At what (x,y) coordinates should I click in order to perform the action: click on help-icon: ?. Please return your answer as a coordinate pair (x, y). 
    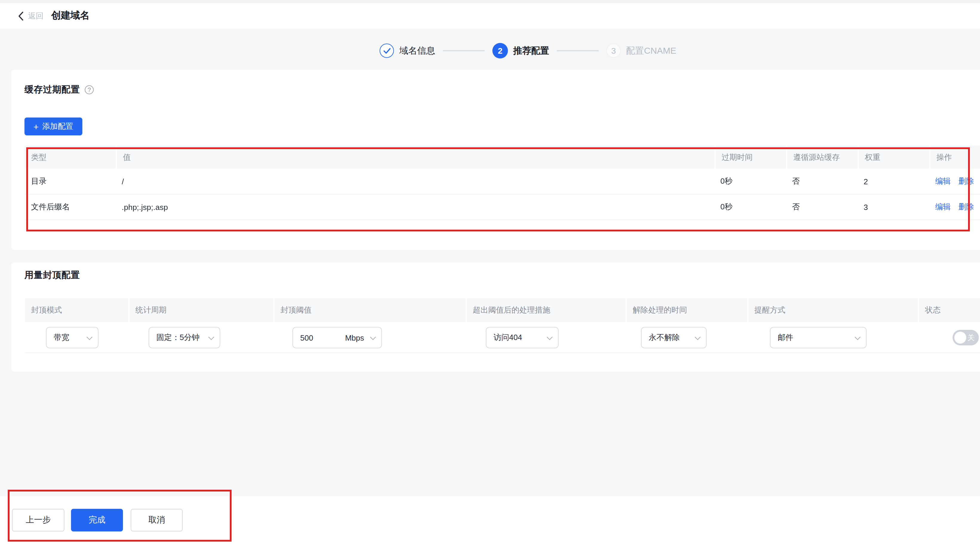
    Looking at the image, I should click on (89, 90).